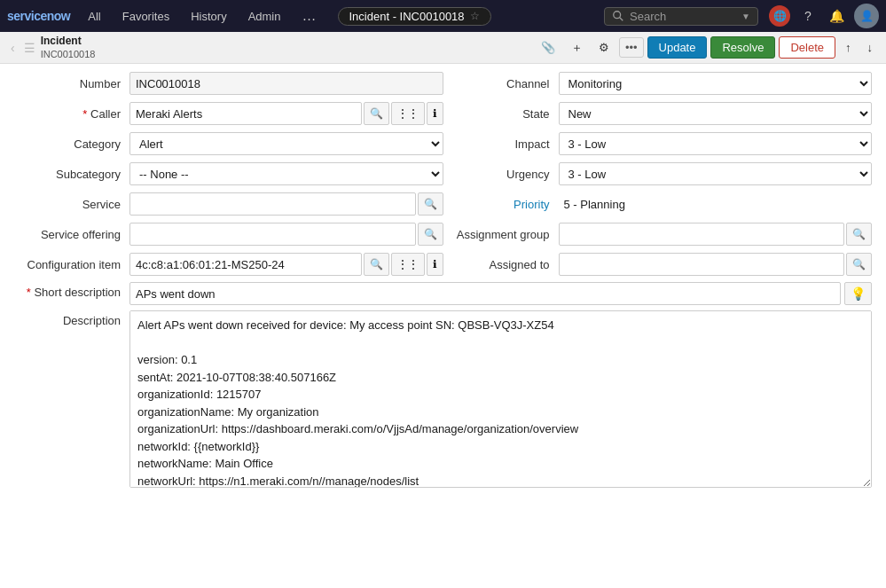 The height and width of the screenshot is (588, 886). I want to click on config-item-row: Configuration item 🔍 ⋮⋮ ℹ, so click(229, 264).